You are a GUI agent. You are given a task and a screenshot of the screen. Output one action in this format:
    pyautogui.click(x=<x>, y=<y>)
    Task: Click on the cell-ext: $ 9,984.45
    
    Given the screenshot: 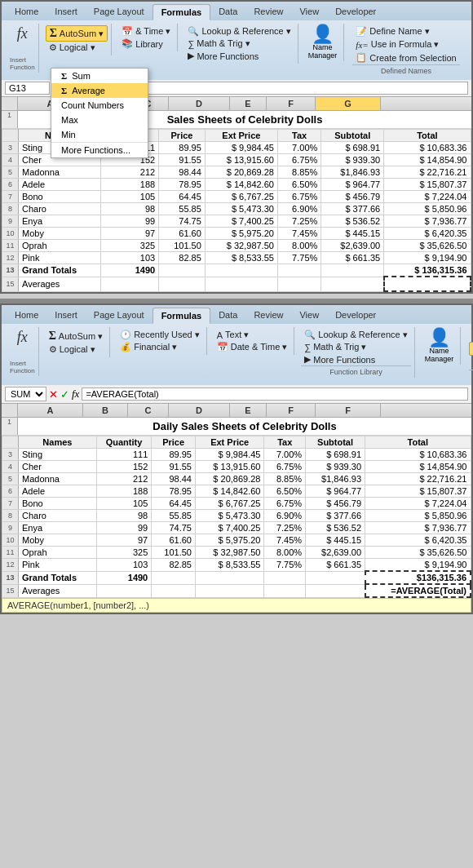 What is the action you would take?
    pyautogui.click(x=241, y=148)
    